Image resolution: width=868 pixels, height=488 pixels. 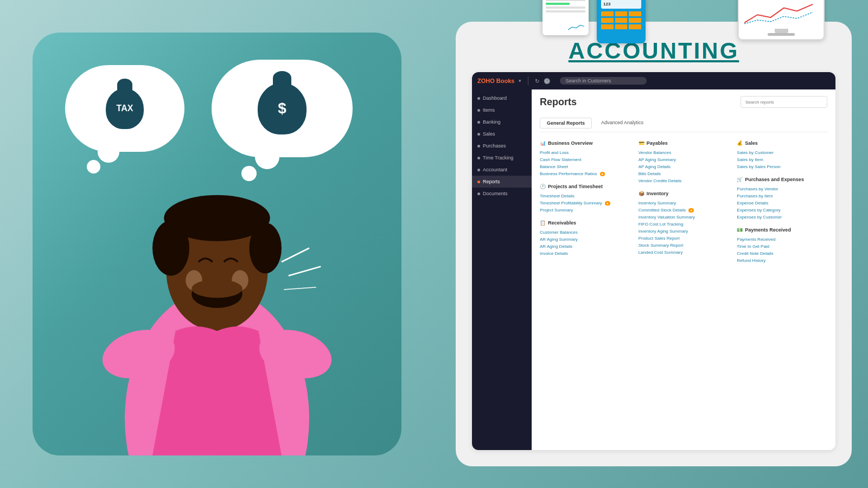 I want to click on sidebar-label-purchases: Purchases, so click(x=495, y=146).